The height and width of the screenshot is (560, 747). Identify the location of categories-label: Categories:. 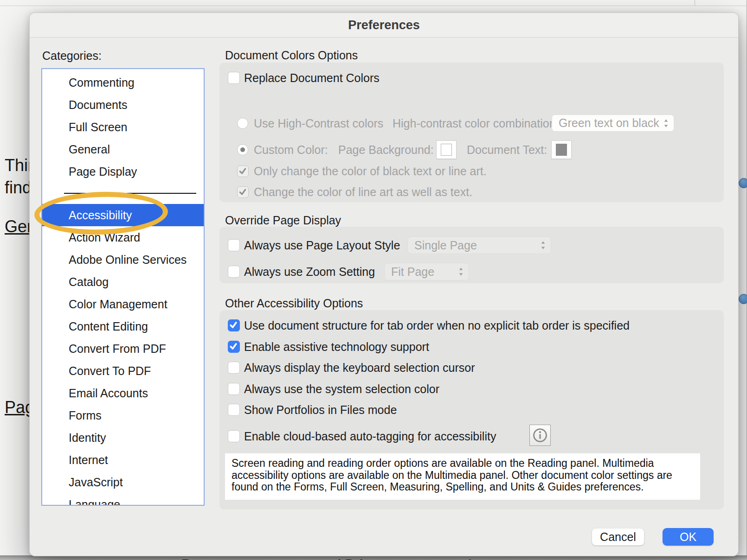
(72, 56).